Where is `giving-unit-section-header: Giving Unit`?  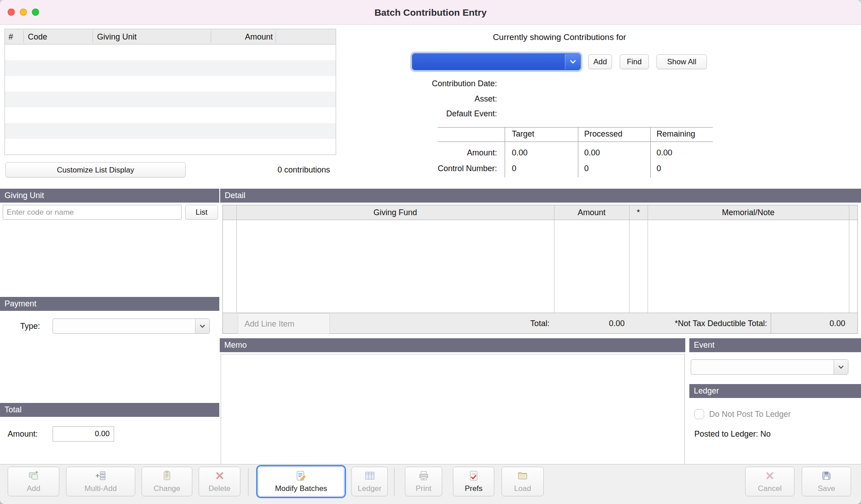 giving-unit-section-header: Giving Unit is located at coordinates (110, 196).